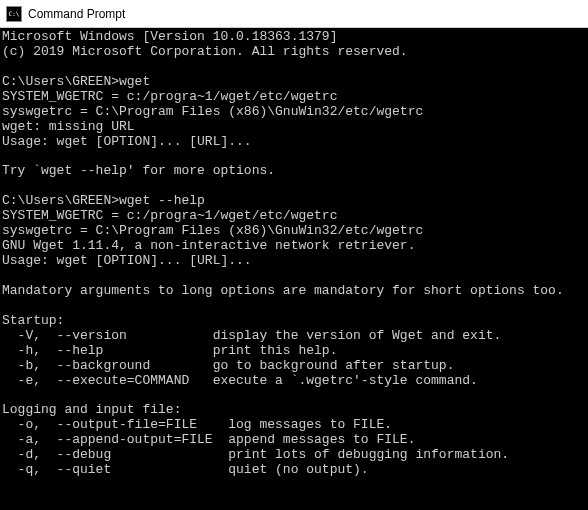 This screenshot has width=588, height=510. I want to click on terminal-line: -h, --help print this help., so click(294, 352).